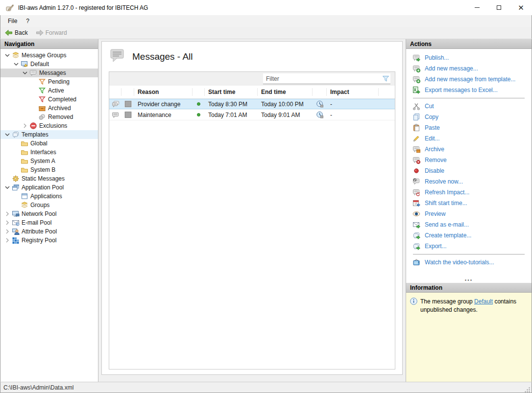 This screenshot has width=532, height=393. What do you see at coordinates (472, 171) in the screenshot?
I see `action-disable: Disable` at bounding box center [472, 171].